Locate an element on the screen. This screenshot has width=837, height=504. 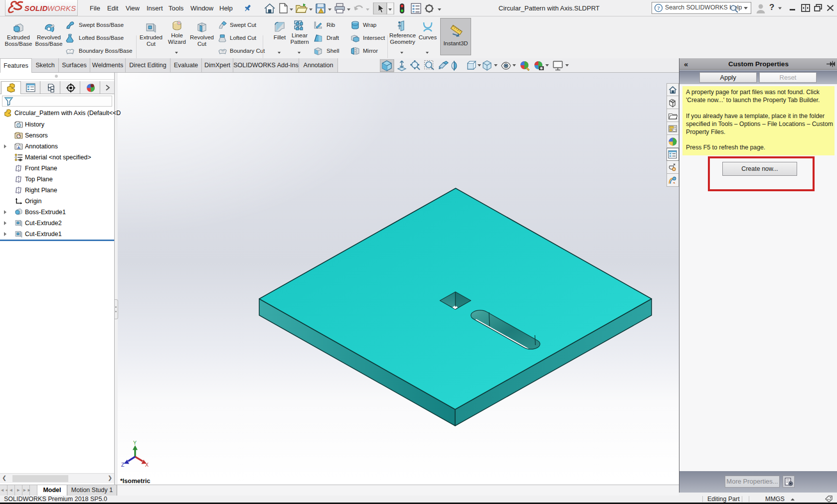
svg-text: WORKS is located at coordinates (62, 8).